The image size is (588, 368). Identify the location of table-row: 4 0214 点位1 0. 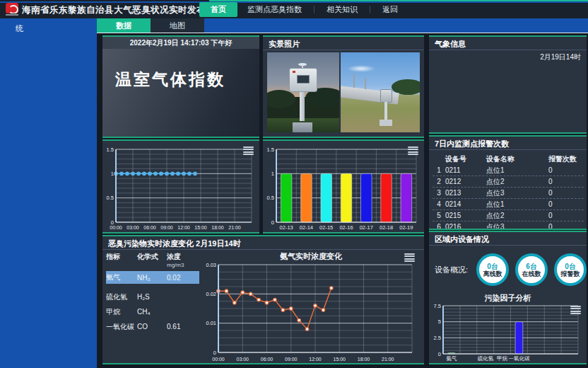
(508, 205).